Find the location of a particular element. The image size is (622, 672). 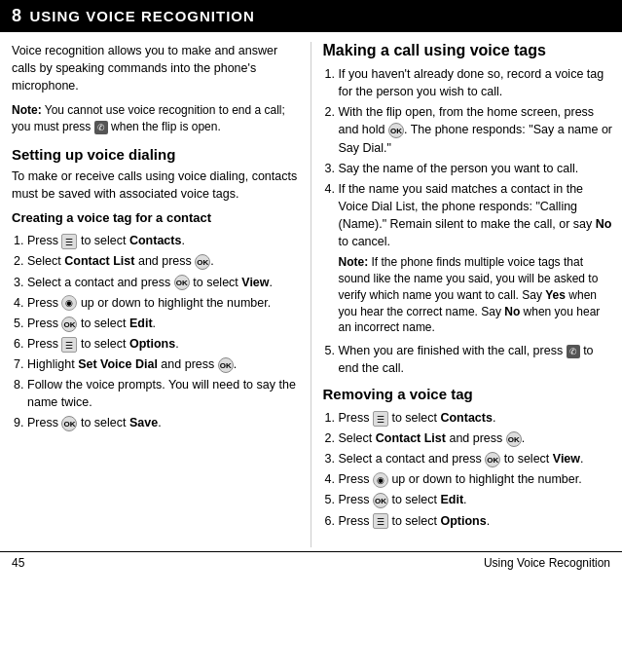

step7-text2: . is located at coordinates (236, 364).